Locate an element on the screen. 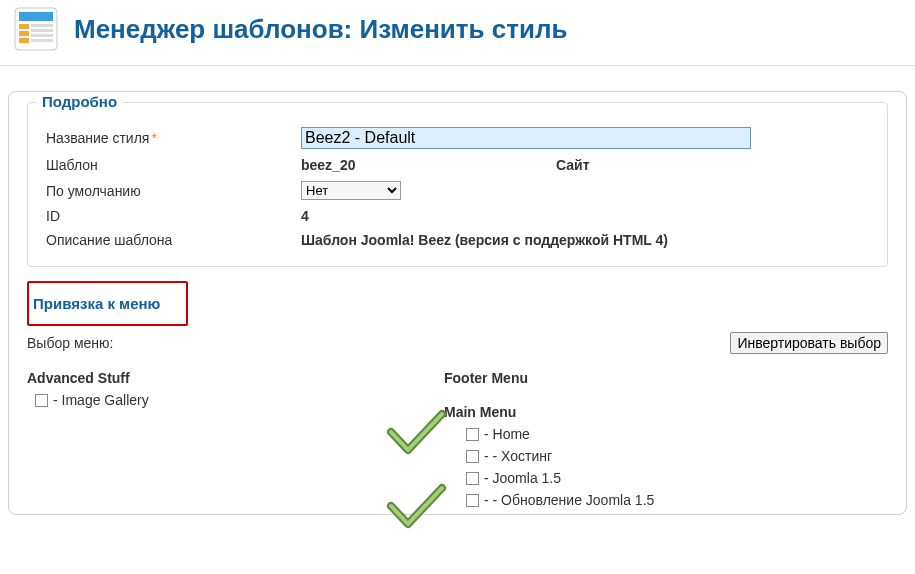 This screenshot has width=915, height=574. binding-legend: Привязка к меню is located at coordinates (96, 304).